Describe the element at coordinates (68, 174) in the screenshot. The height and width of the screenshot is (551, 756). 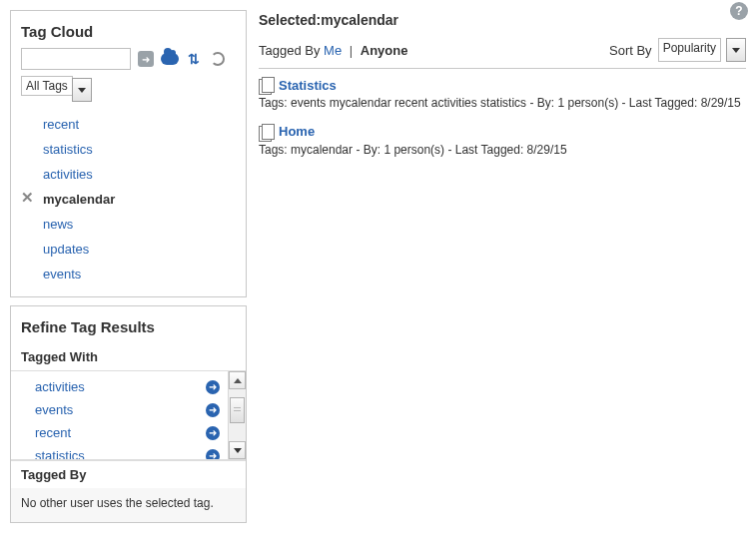
I see `tag-label: activities` at that location.